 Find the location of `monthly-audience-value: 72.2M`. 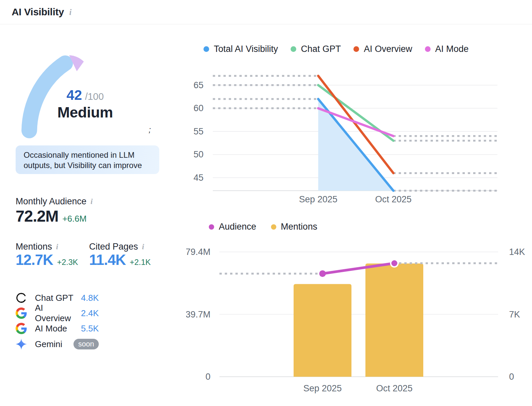

monthly-audience-value: 72.2M is located at coordinates (37, 216).